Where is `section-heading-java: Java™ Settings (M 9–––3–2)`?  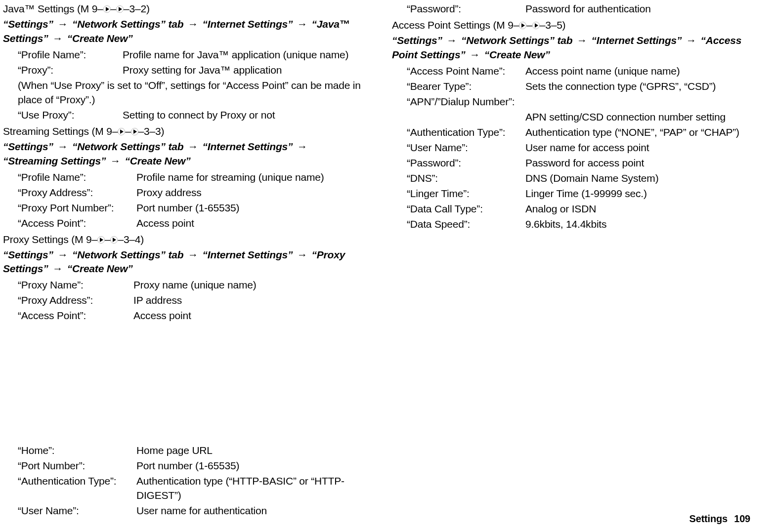
section-heading-java: Java™ Settings (M 9–––3–2) is located at coordinates (182, 9).